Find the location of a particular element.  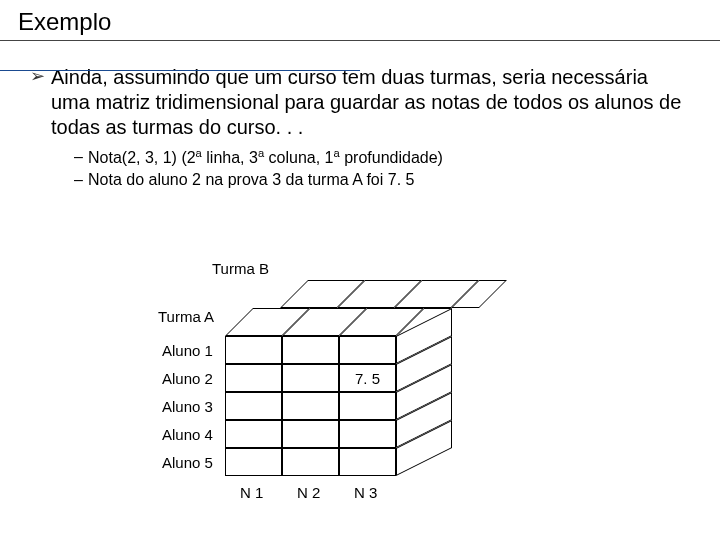

row-label-2: Aluno 2 is located at coordinates (188, 378).